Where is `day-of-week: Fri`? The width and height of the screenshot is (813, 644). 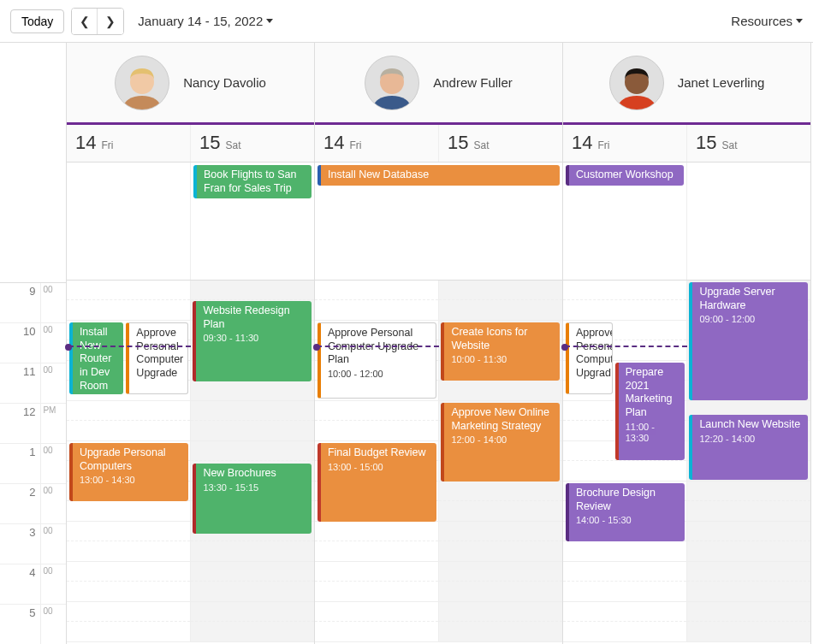
day-of-week: Fri is located at coordinates (355, 145).